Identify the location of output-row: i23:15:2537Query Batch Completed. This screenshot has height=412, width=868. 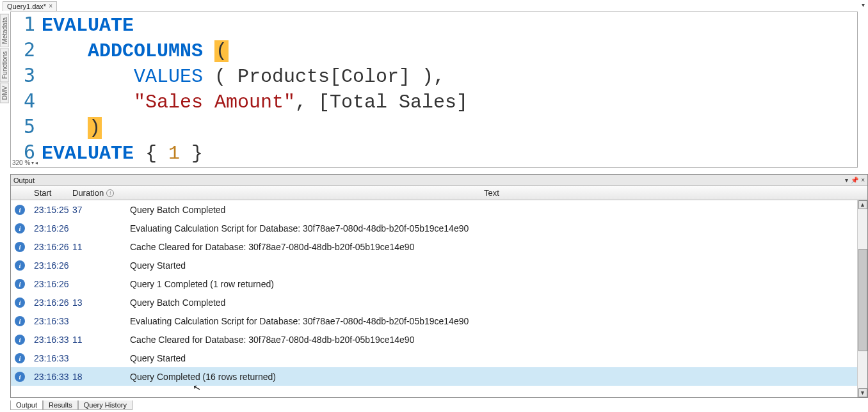
(439, 210).